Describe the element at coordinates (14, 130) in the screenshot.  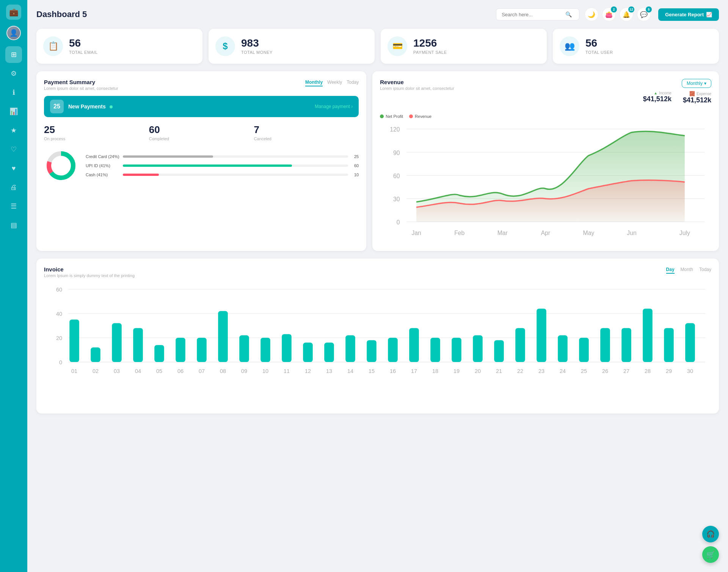
I see `star-icon: ★` at that location.